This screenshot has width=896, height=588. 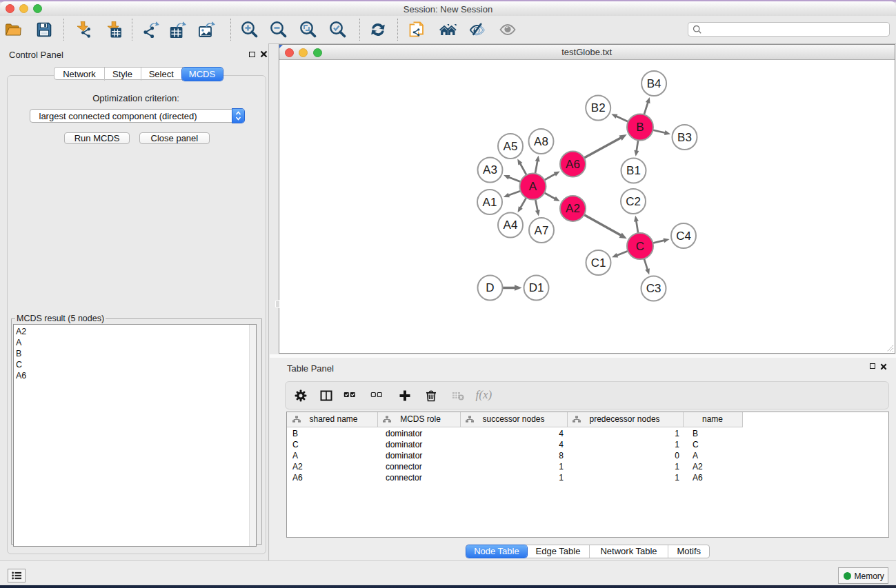 I want to click on svg-text: A5, so click(x=510, y=146).